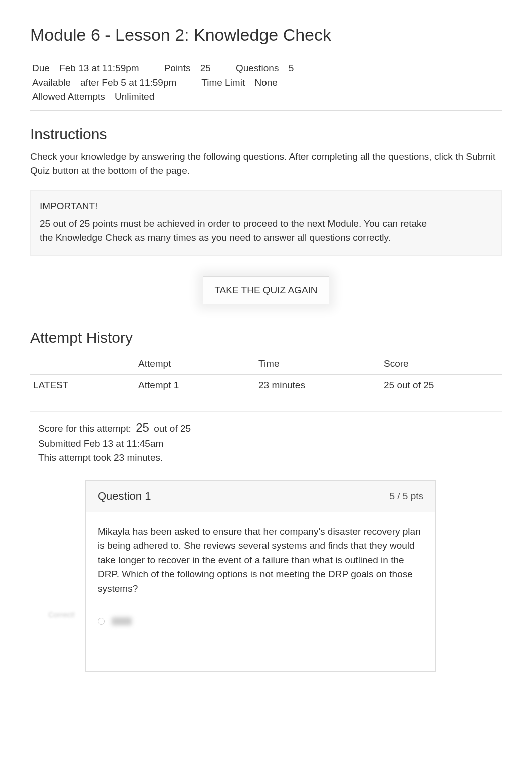  What do you see at coordinates (101, 621) in the screenshot?
I see `radio-icon` at bounding box center [101, 621].